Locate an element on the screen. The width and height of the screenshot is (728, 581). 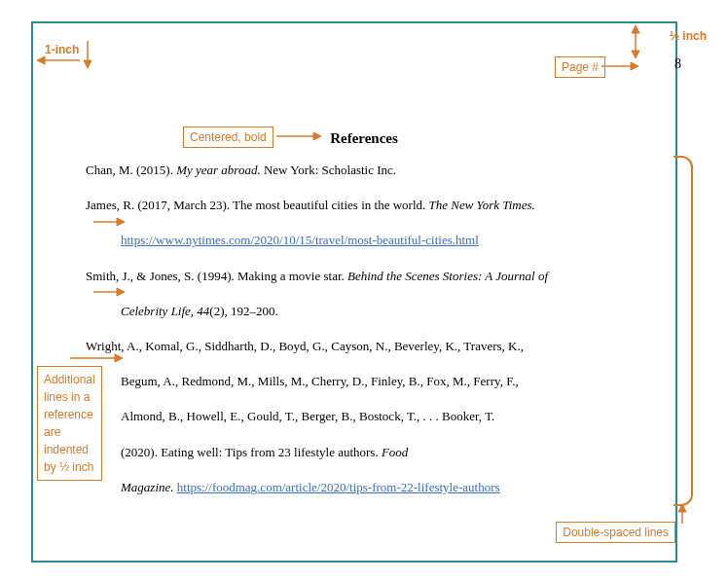
ref-text: (2), 192–200. is located at coordinates (243, 311).